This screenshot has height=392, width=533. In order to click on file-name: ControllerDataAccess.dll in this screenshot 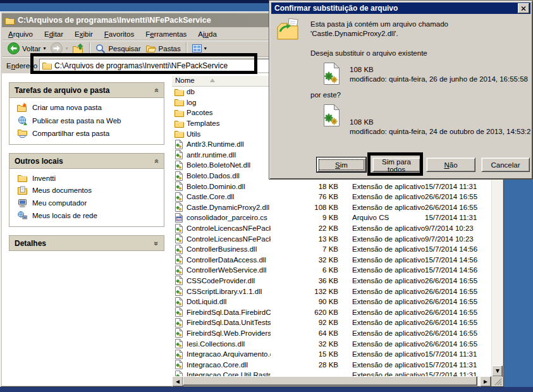, I will do `click(226, 260)`.